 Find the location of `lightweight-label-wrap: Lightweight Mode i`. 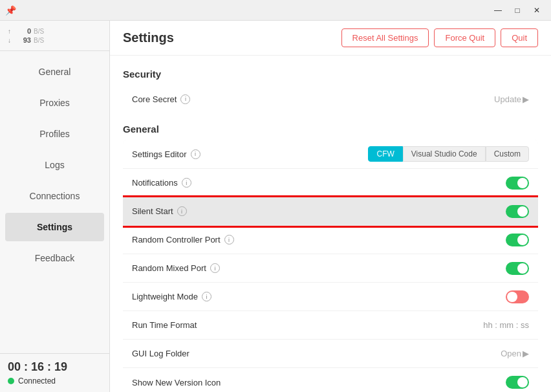

lightweight-label-wrap: Lightweight Mode i is located at coordinates (172, 296).